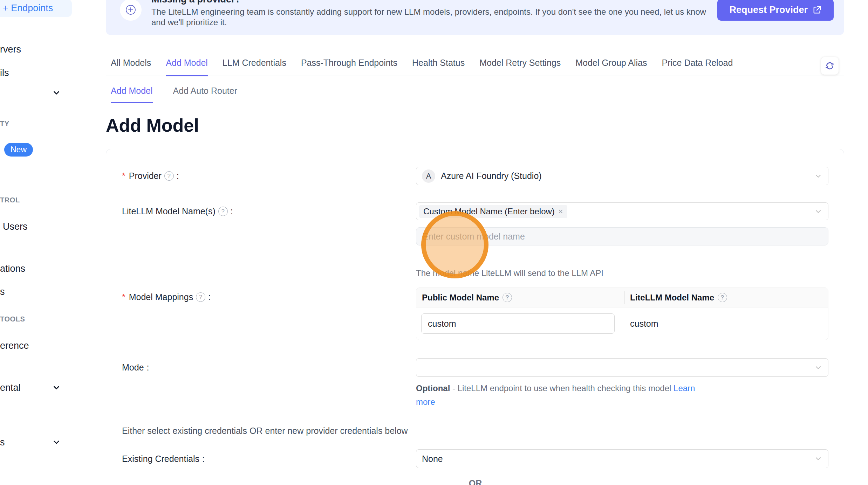 The width and height of the screenshot is (868, 485). Describe the element at coordinates (254, 67) in the screenshot. I see `tab-llm-credentials: LLM Credentials` at that location.